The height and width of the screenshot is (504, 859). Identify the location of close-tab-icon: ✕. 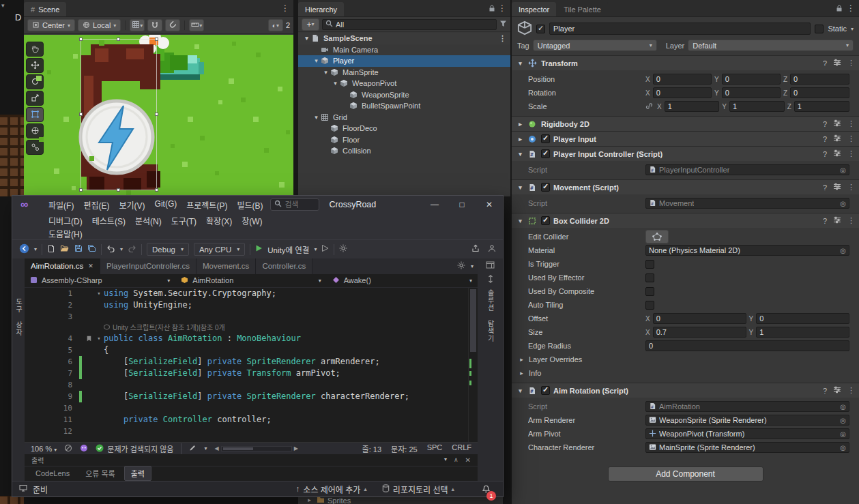
(91, 266).